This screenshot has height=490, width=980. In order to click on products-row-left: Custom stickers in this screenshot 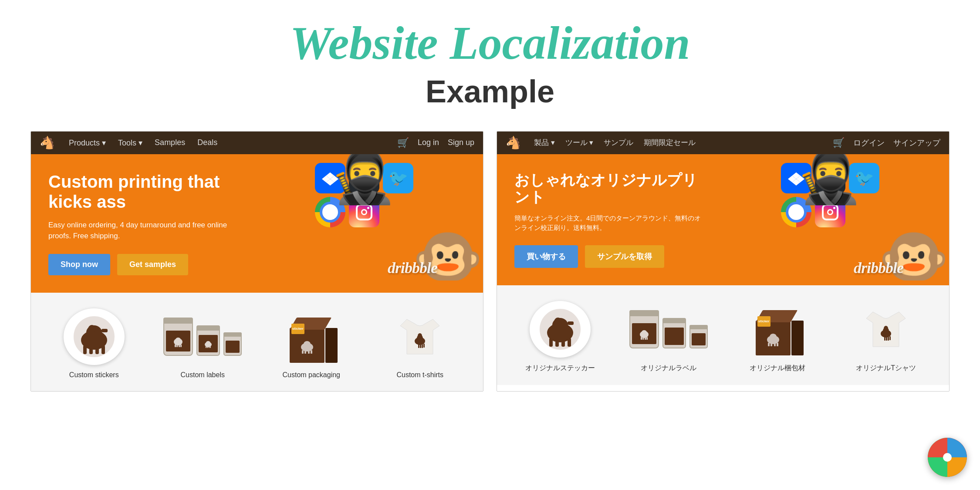, I will do `click(257, 342)`.